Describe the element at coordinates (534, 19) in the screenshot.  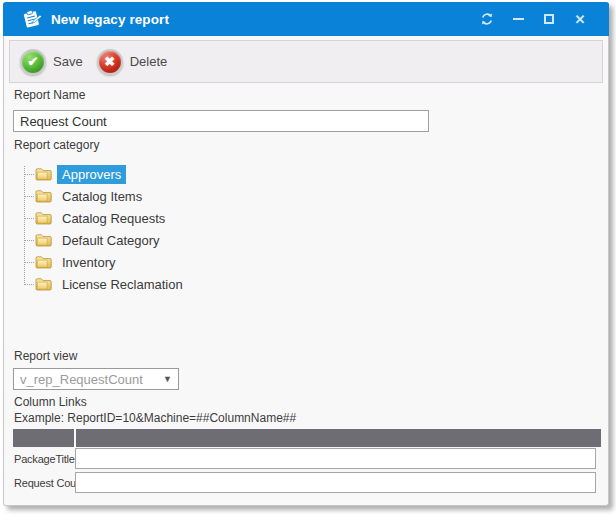
I see `window-controls: ✕` at that location.